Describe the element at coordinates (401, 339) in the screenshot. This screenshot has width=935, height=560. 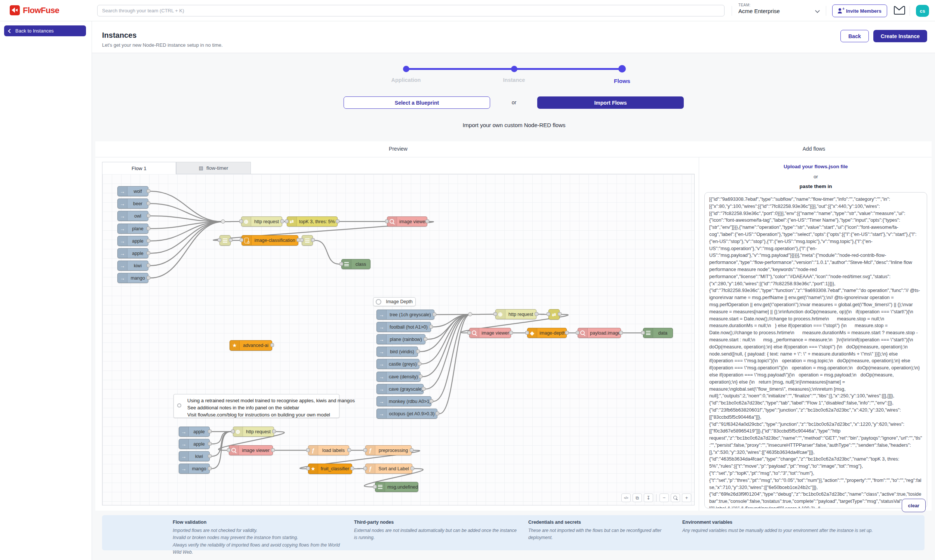
I see `flow-node-plane-rainbow: plane (rainbow)` at that location.